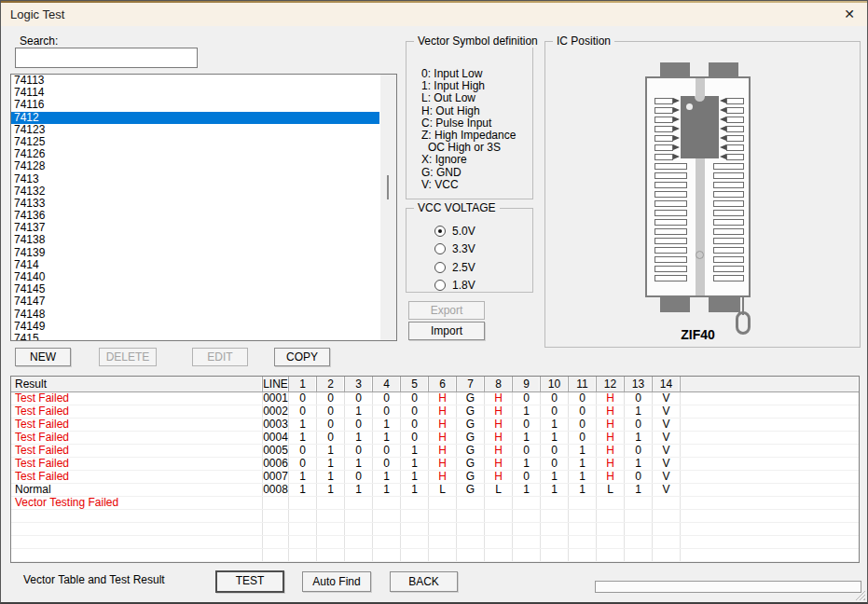  Describe the element at coordinates (470, 250) in the screenshot. I see `vcc-option: 3.3V` at that location.